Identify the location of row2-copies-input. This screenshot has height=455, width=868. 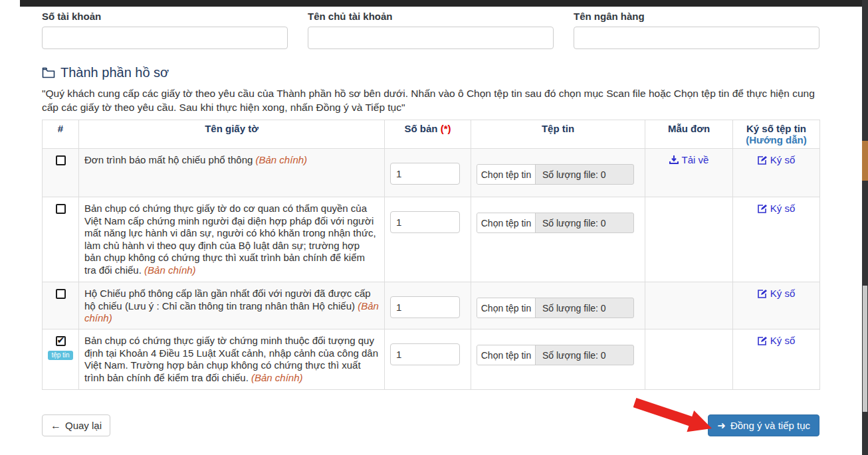
(425, 222).